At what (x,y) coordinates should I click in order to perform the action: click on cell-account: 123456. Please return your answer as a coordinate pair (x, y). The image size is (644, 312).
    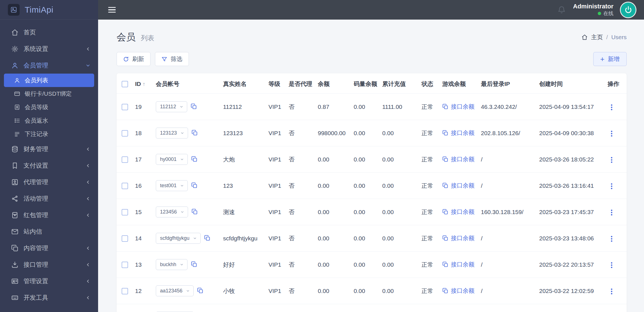
    Looking at the image, I should click on (187, 212).